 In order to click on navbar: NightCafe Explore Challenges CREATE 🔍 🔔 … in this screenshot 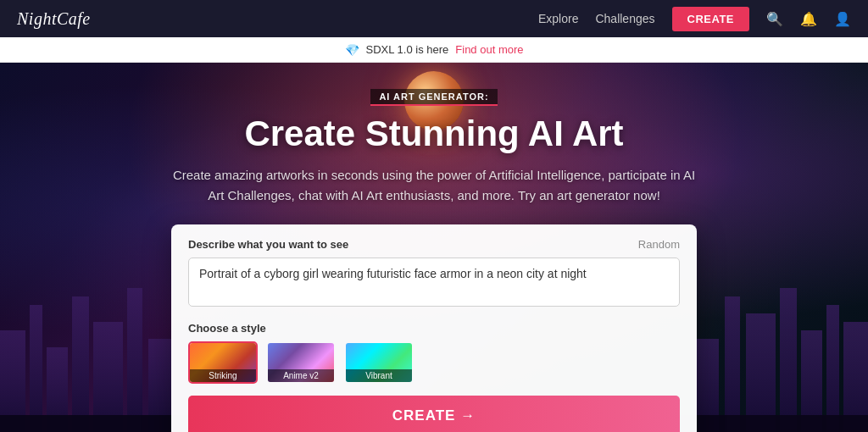, I will do `click(434, 19)`.